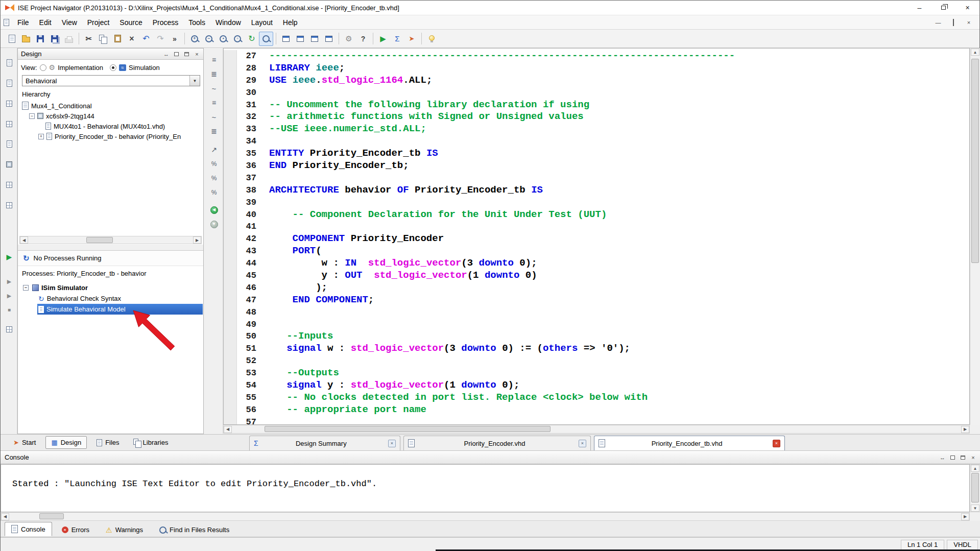 Image resolution: width=980 pixels, height=551 pixels. What do you see at coordinates (596, 361) in the screenshot?
I see `code-line: 52` at bounding box center [596, 361].